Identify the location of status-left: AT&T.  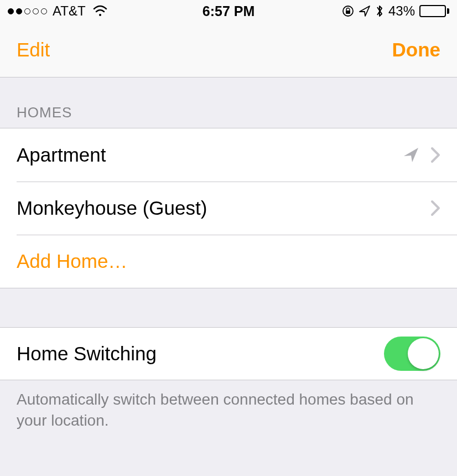
(58, 11).